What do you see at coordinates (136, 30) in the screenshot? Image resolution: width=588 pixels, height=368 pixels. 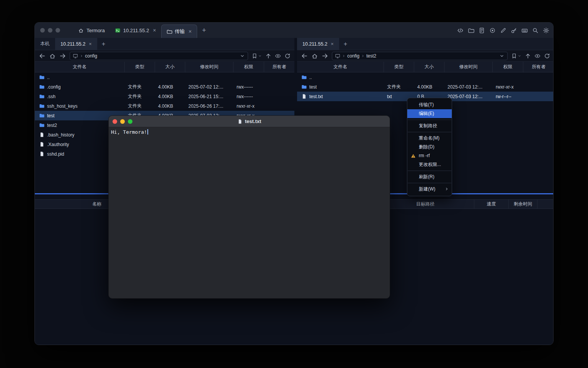 I see `tab-host-session: 10.211.55.2 ×` at bounding box center [136, 30].